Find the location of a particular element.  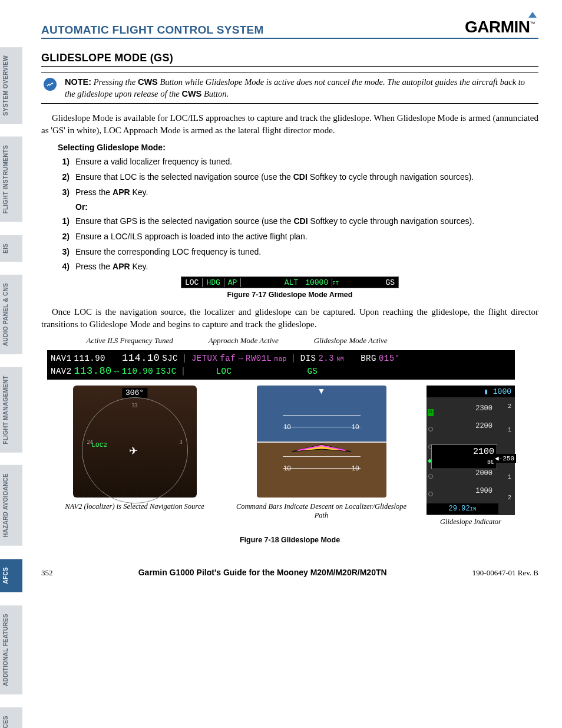

tab-flight-instruments: FLIGHT INSTRUMENTS is located at coordinates (11, 179).